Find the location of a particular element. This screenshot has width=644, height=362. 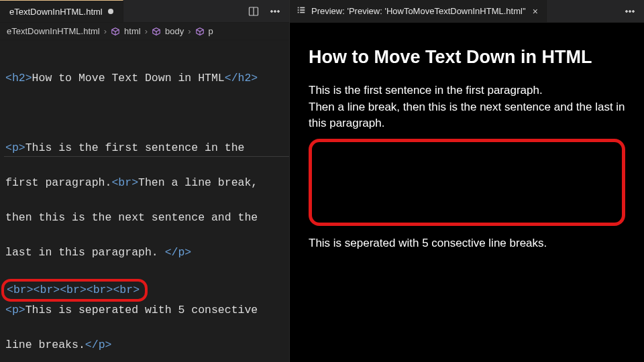

tab-dirty-indicator is located at coordinates (111, 11).